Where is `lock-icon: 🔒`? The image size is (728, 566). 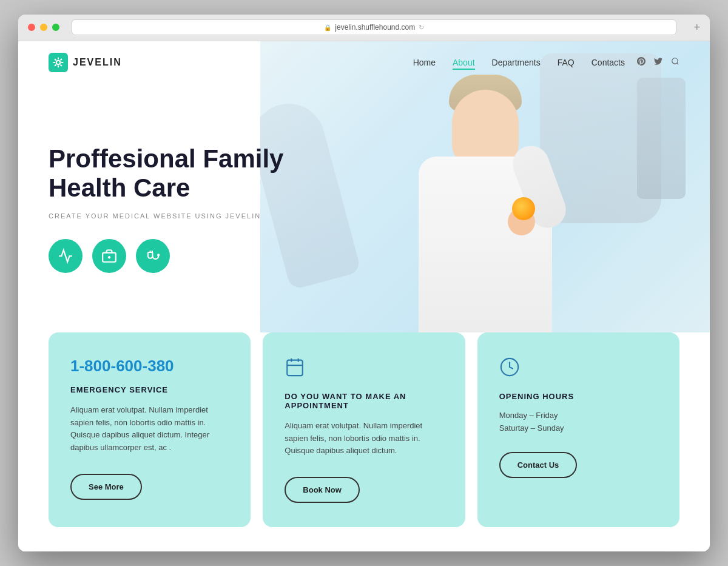
lock-icon: 🔒 is located at coordinates (328, 28).